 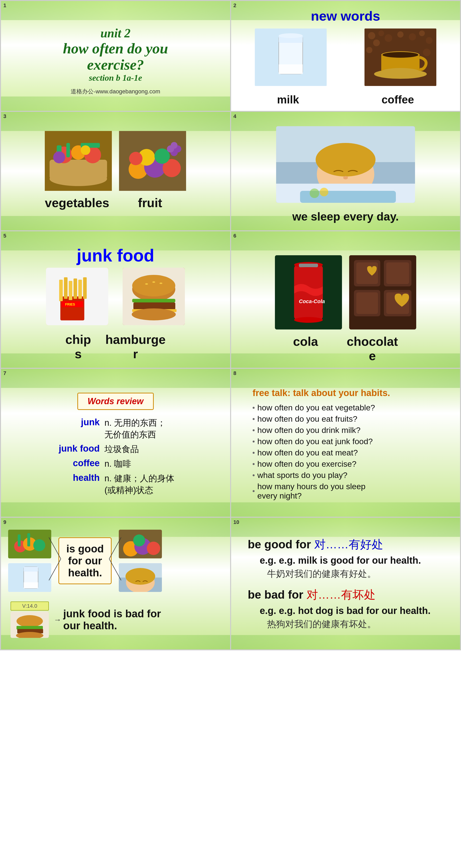 I want to click on new-words-labels: milk coffee, so click(x=346, y=98).